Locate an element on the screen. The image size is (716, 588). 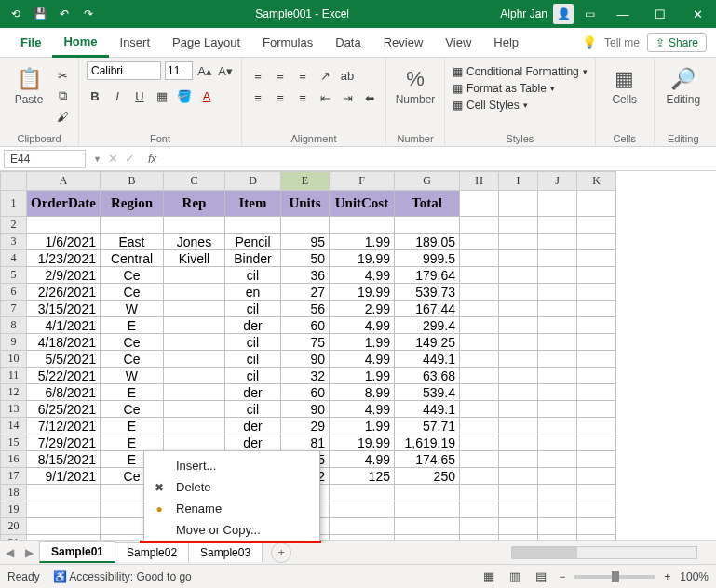
column-header-B: B is located at coordinates (131, 181).